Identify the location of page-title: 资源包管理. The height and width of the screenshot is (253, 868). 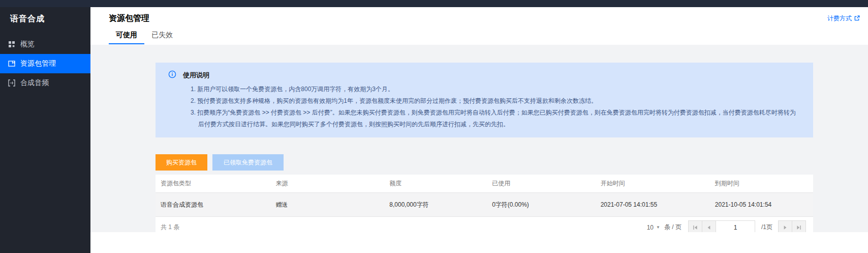
(129, 18).